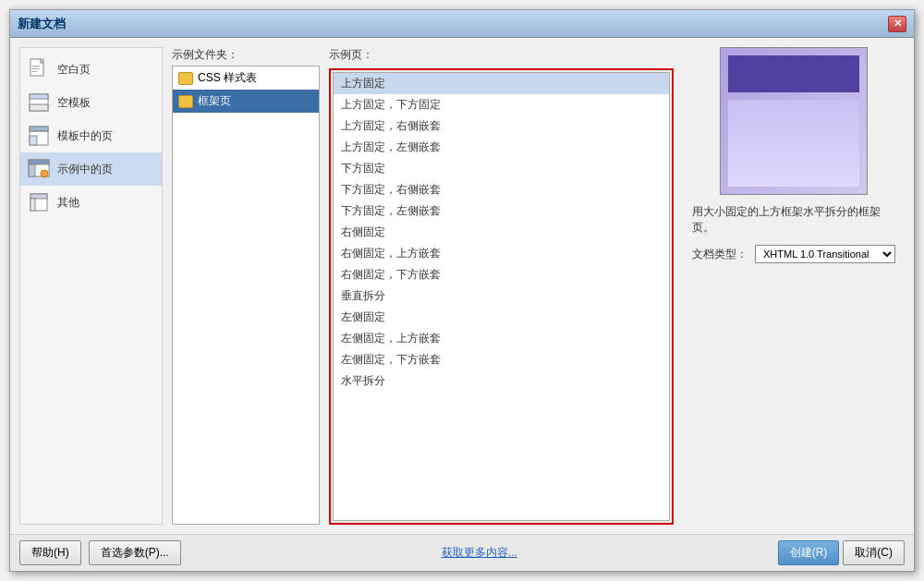  What do you see at coordinates (91, 169) in the screenshot?
I see `sidebar-item-sample-page: 示例中的页` at bounding box center [91, 169].